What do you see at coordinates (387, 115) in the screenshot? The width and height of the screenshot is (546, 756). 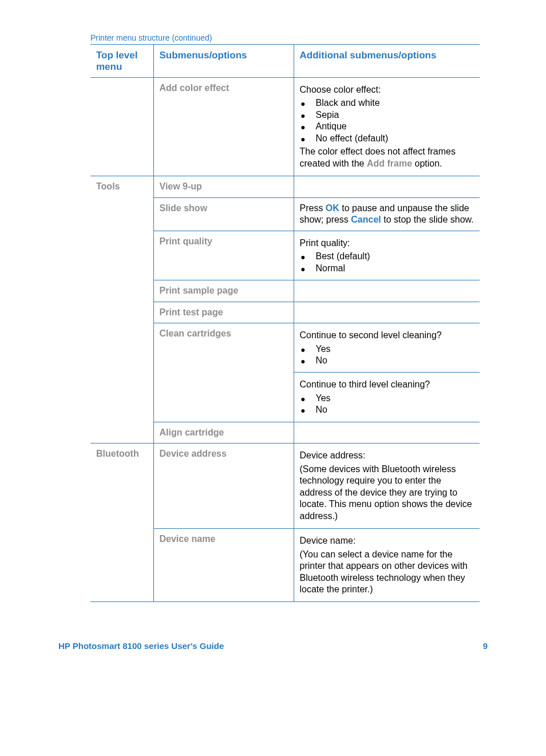 I see `list-item: Sepia` at bounding box center [387, 115].